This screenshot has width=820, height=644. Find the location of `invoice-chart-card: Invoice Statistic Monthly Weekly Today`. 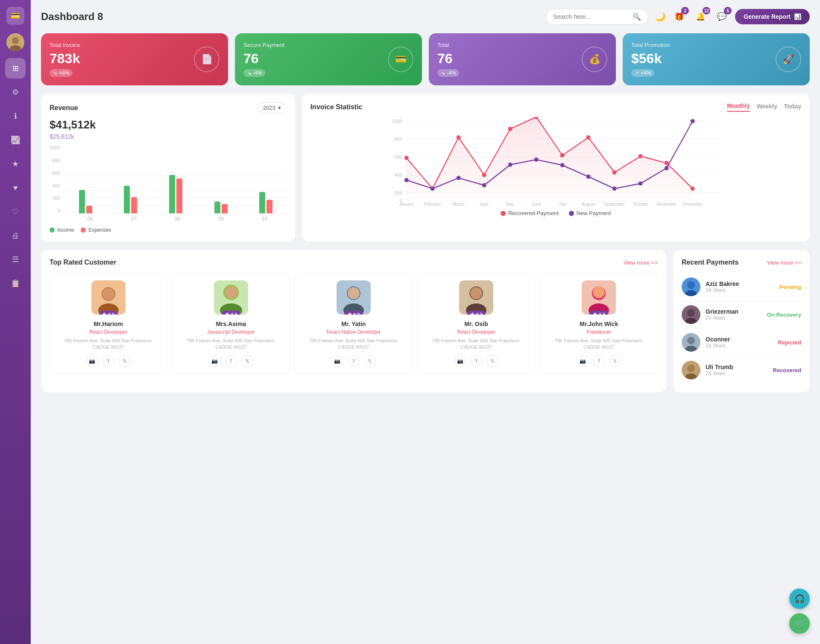

invoice-chart-card: Invoice Statistic Monthly Weekly Today is located at coordinates (556, 168).